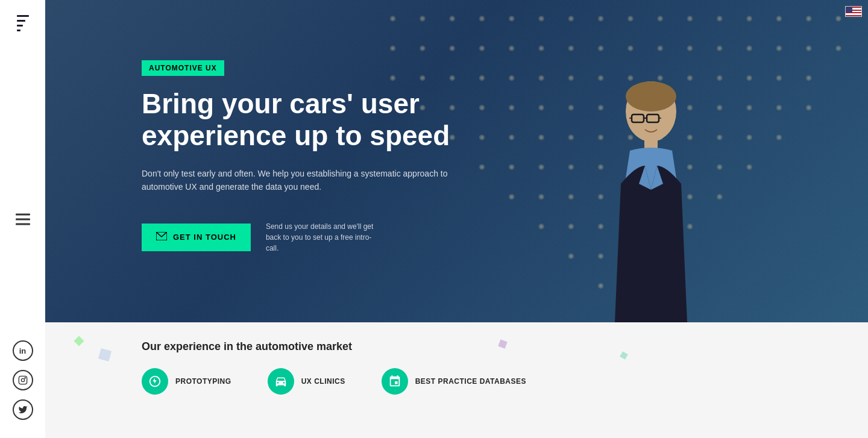  Describe the element at coordinates (854, 11) in the screenshot. I see `language-flag` at that location.